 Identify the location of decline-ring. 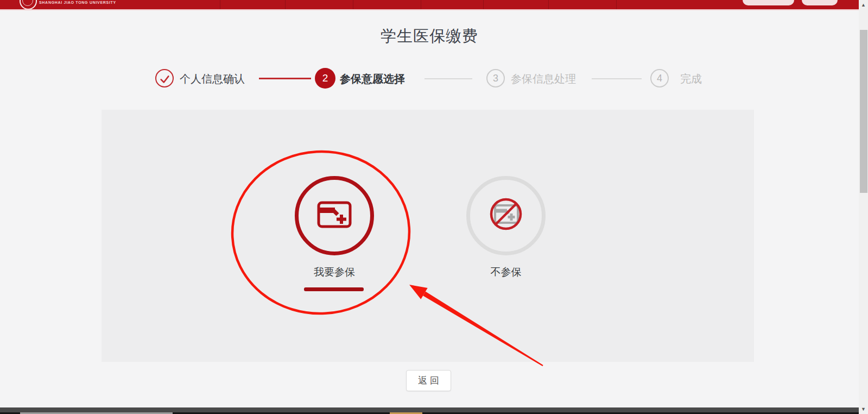
(506, 216).